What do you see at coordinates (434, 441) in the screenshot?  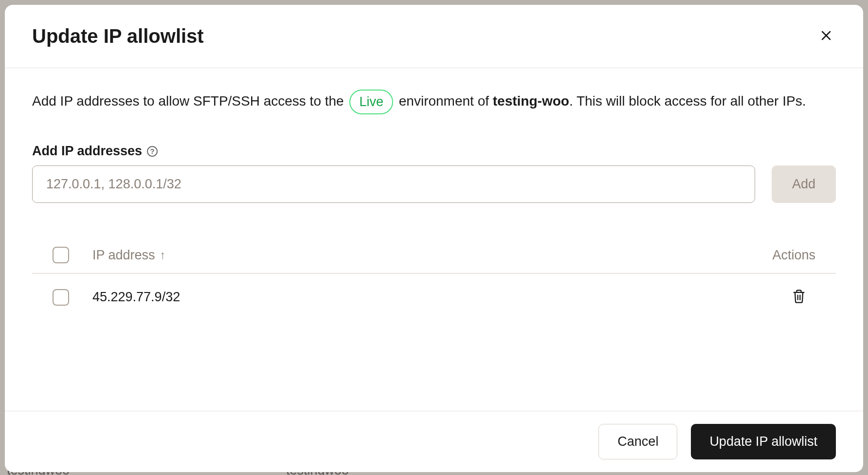 I see `modal-footer: Cancel Update IP allowlist` at bounding box center [434, 441].